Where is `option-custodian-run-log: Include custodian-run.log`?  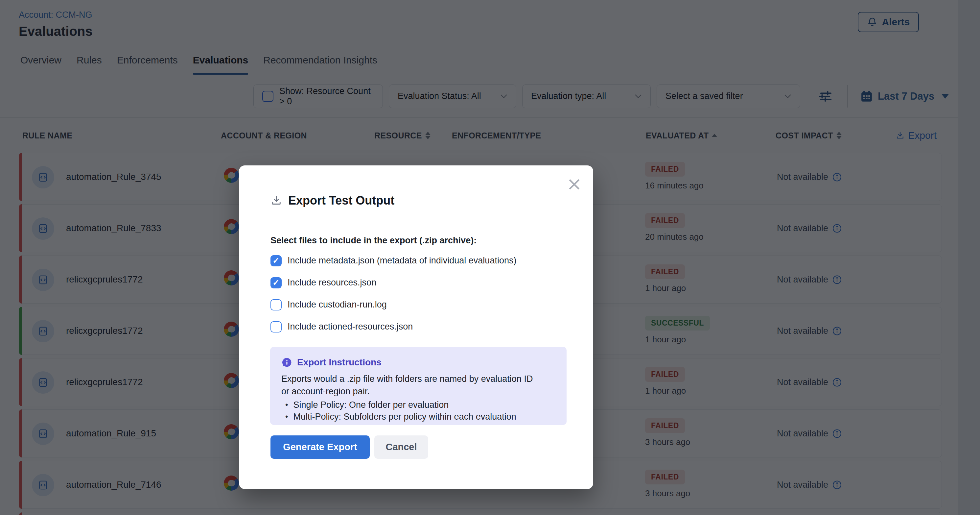 option-custodian-run-log: Include custodian-run.log is located at coordinates (416, 305).